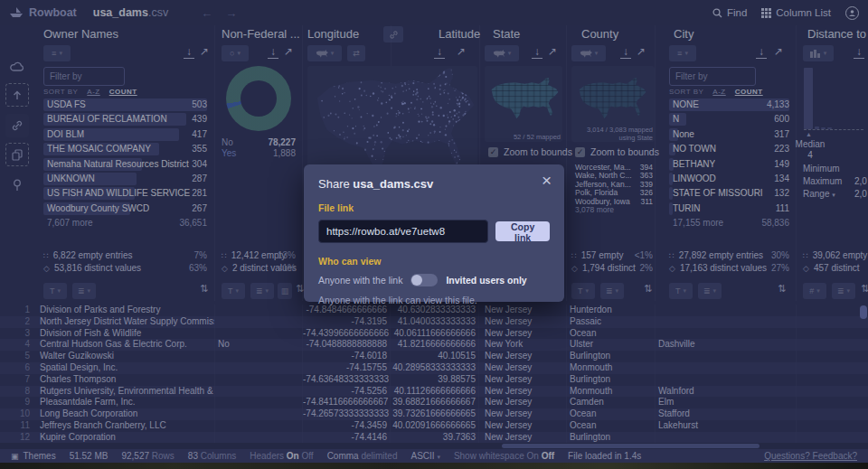 The width and height of the screenshot is (868, 469). Describe the element at coordinates (434, 233) in the screenshot. I see `share-dialog: Share usa_dams.csv × File link Copy link…` at that location.